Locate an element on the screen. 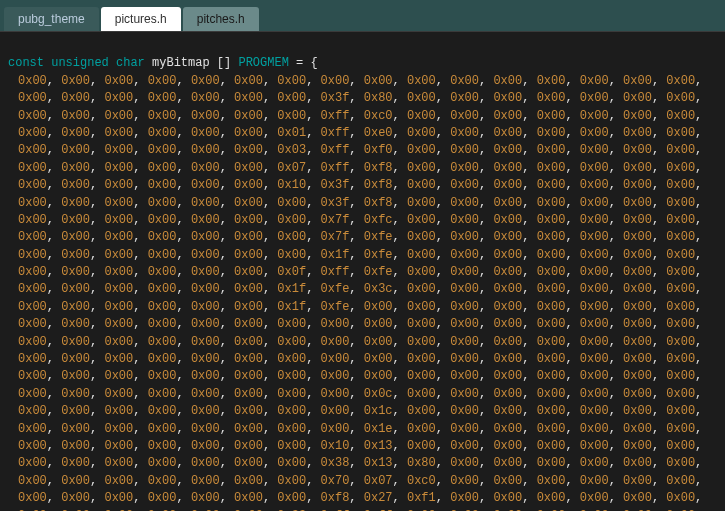 The image size is (725, 511). identifier: myBitmap is located at coordinates (181, 63).